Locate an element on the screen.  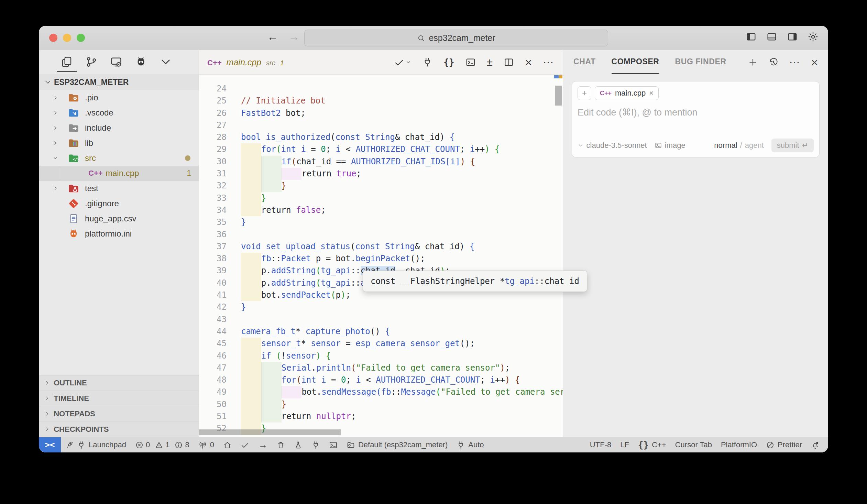
pio-upload-plug is located at coordinates (427, 62).